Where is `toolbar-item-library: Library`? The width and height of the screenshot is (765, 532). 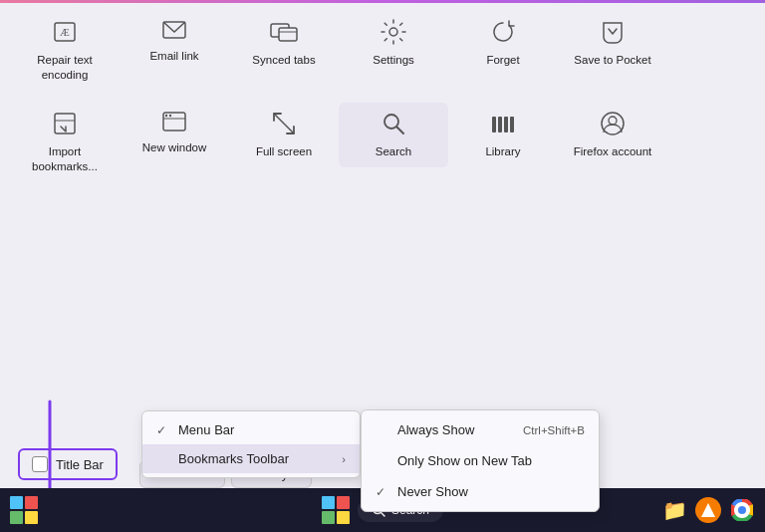 toolbar-item-library: Library is located at coordinates (503, 135).